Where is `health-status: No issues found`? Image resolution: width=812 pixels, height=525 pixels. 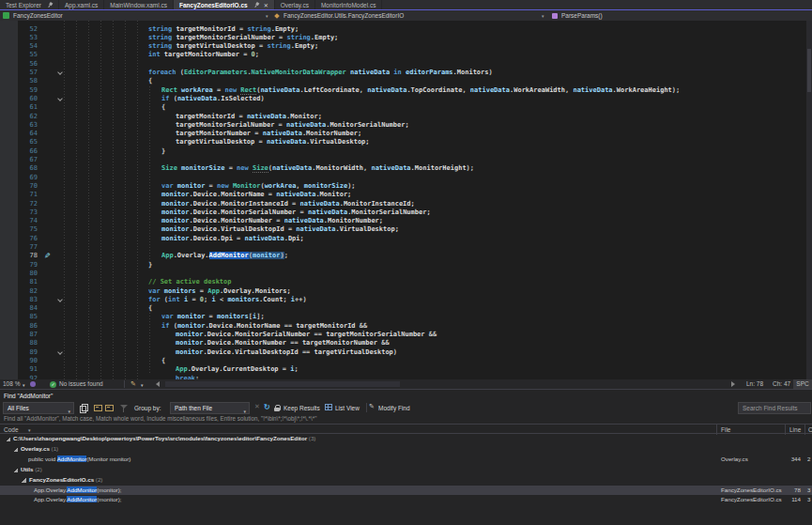 health-status: No issues found is located at coordinates (81, 384).